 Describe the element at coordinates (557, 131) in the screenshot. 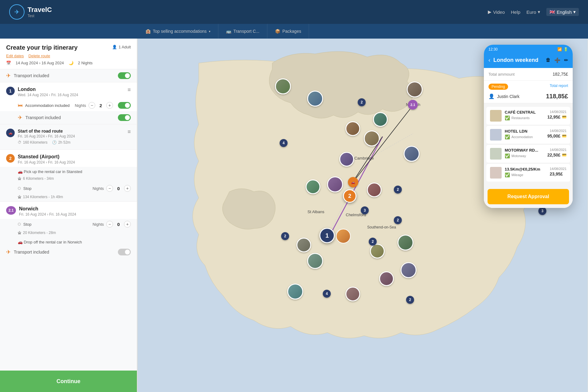

I see `expense-date-2: 14/08/2021` at that location.